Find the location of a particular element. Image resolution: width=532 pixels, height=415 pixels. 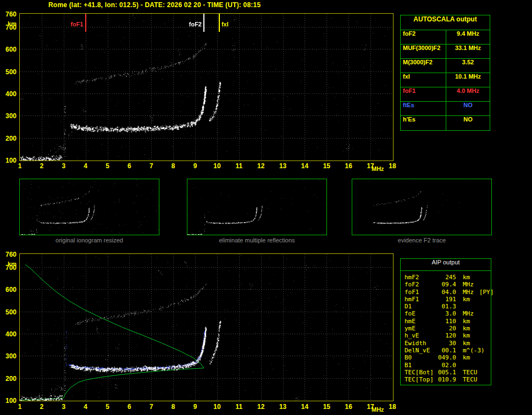

autoscala-row: ftEsNO is located at coordinates (445, 109).